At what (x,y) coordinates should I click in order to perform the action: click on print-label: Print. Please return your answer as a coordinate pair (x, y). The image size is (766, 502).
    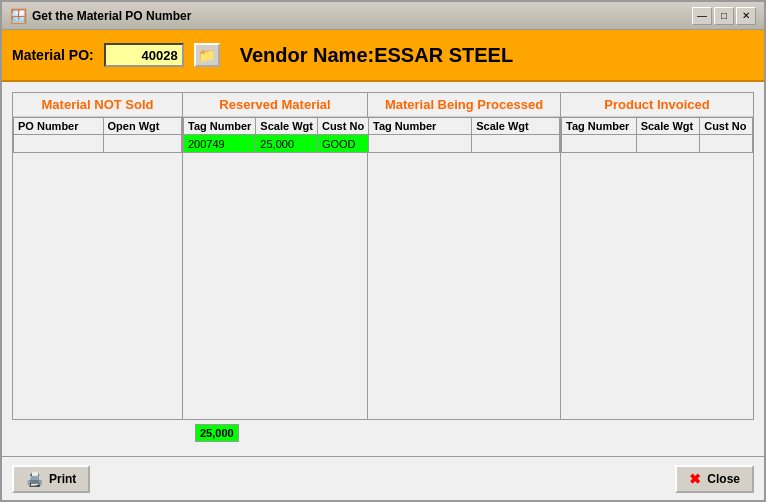
    Looking at the image, I should click on (62, 479).